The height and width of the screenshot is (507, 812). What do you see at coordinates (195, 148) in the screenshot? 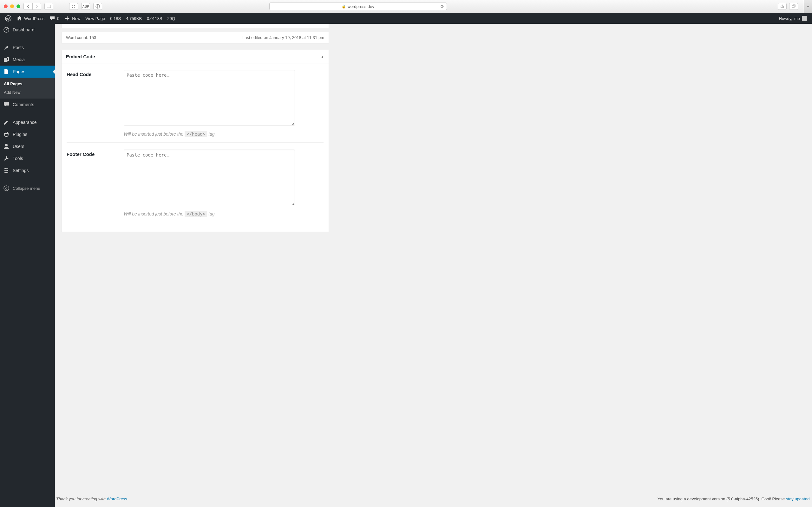
I see `metabox-body: Head Code Will be inserted just before t…` at bounding box center [195, 148].